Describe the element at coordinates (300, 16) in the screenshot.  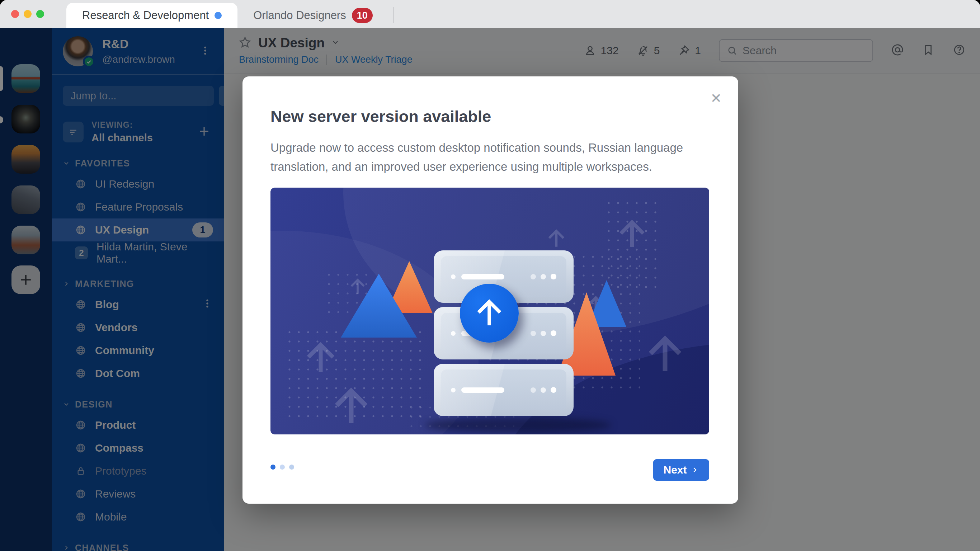
I see `tab-label: Orlando Designers` at that location.